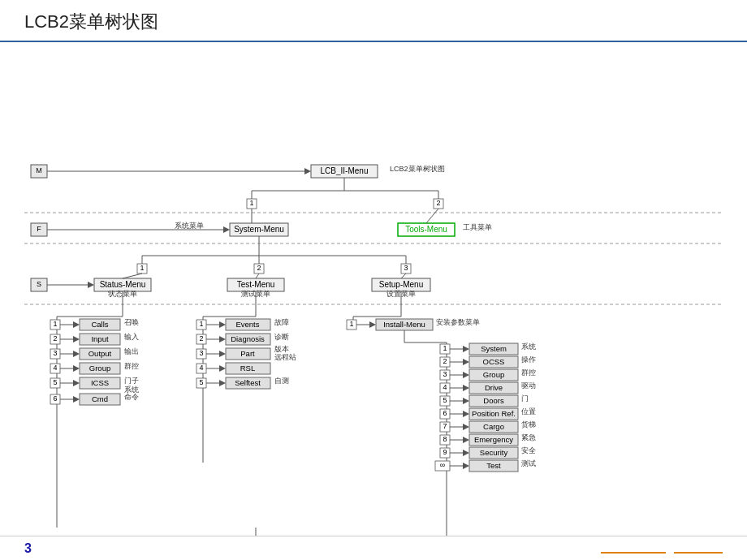 This screenshot has width=747, height=560. I want to click on svg-text: Input, so click(99, 339).